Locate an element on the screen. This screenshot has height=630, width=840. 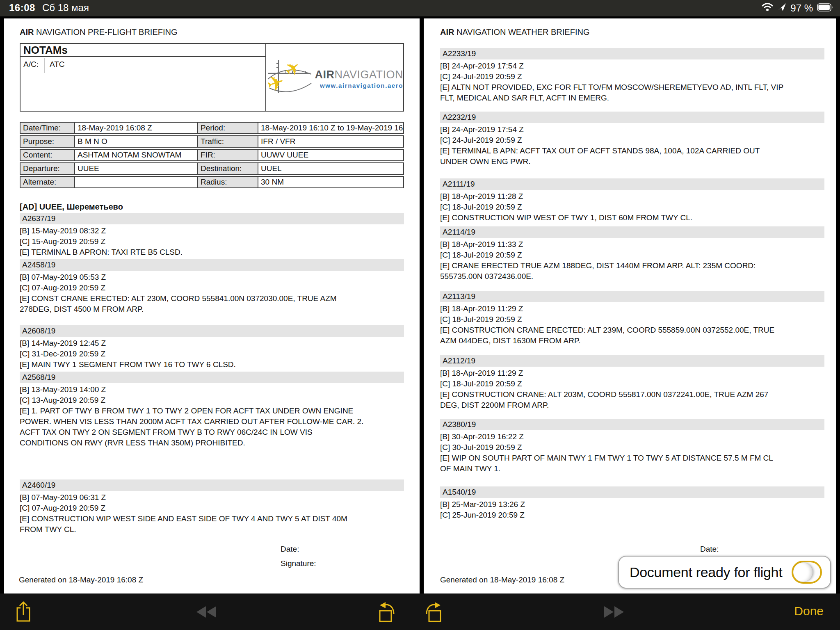
toggle-knob is located at coordinates (803, 572).